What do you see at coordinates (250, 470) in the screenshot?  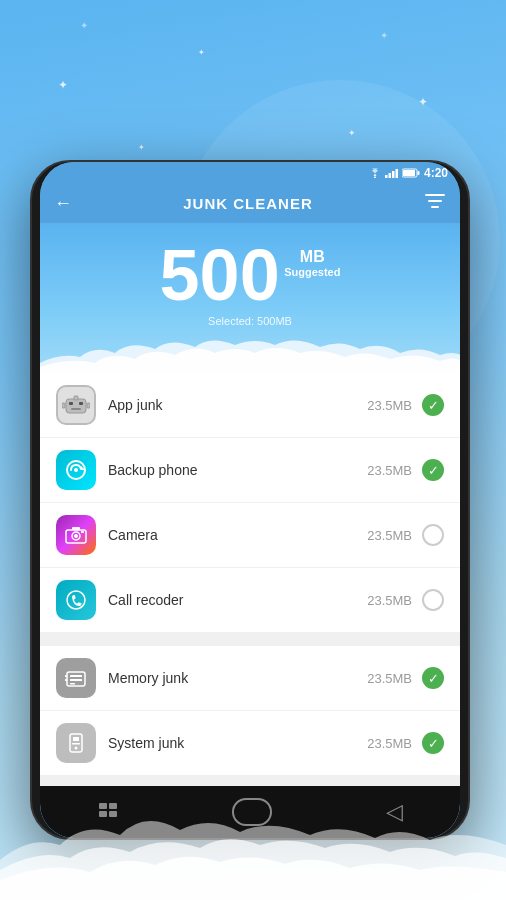 I see `list-item: Backup phone 23.5MB ✓` at bounding box center [250, 470].